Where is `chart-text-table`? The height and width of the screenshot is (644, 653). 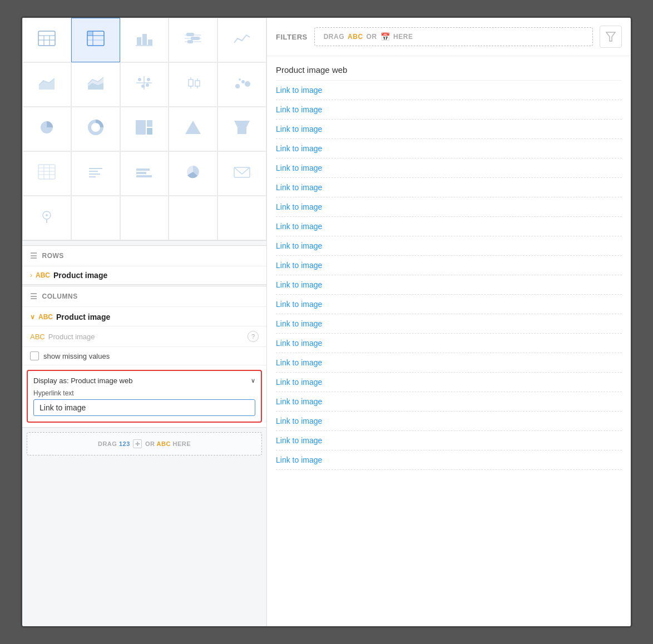
chart-text-table is located at coordinates (96, 174).